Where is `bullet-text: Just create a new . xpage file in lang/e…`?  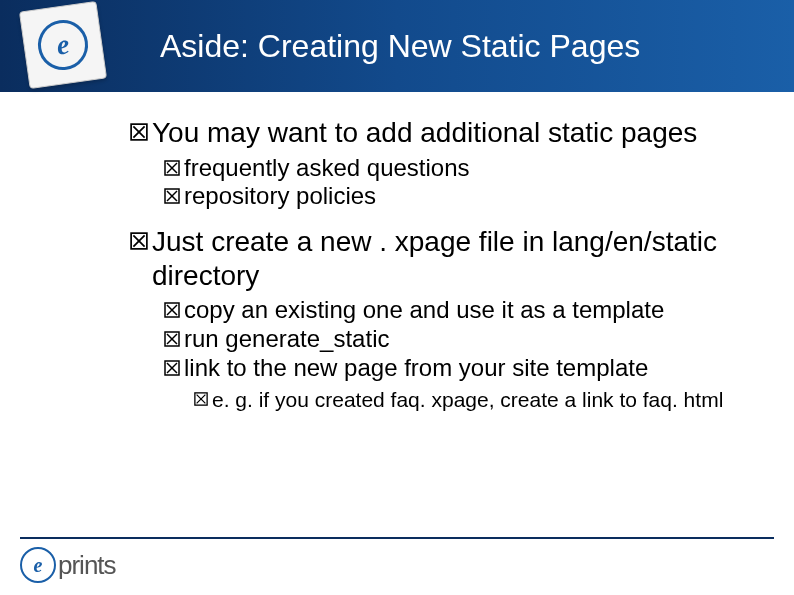
bullet-text: Just create a new . xpage file in lang/e… is located at coordinates (453, 258).